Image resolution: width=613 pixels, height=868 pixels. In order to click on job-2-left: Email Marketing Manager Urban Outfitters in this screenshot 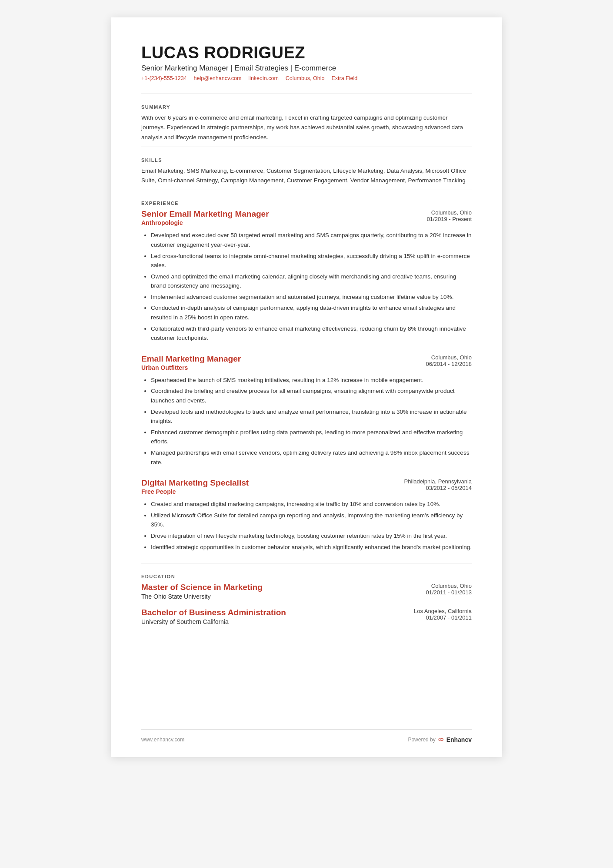, I will do `click(191, 364)`.